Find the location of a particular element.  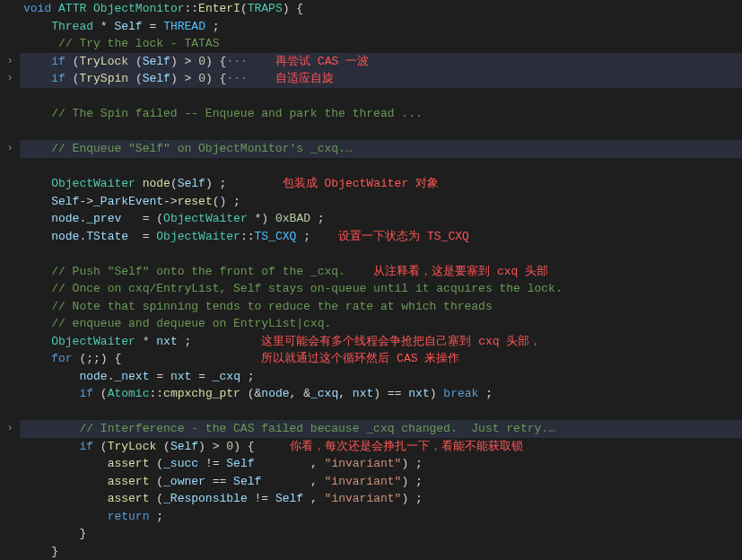

code-line: if (TrySpin (Self) > 0) {··· 自适应自旋 is located at coordinates (380, 79).